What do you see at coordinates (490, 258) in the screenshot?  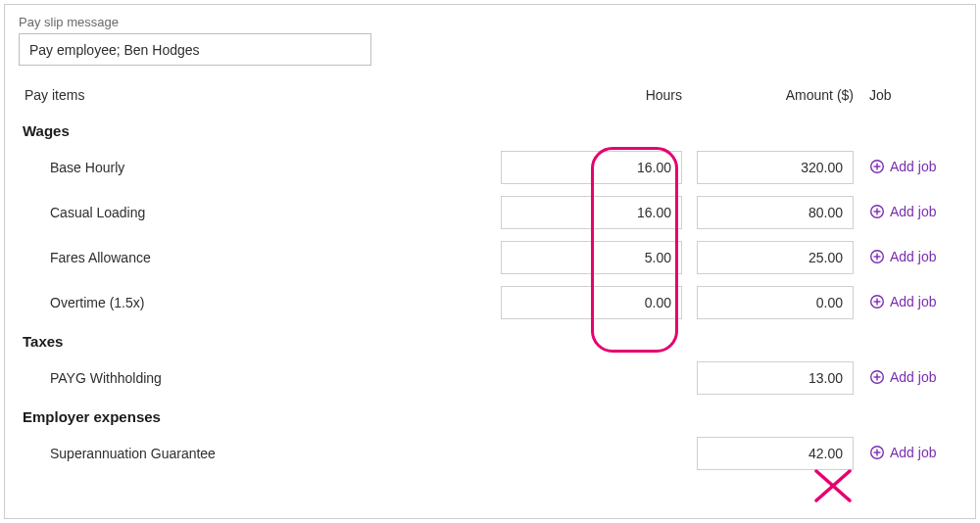 I see `table-row: Fares Allowance Add job` at bounding box center [490, 258].